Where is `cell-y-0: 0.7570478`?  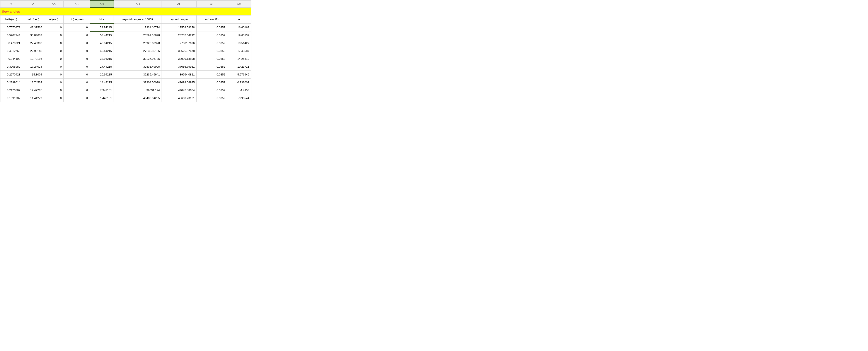 cell-y-0: 0.7570478 is located at coordinates (11, 28).